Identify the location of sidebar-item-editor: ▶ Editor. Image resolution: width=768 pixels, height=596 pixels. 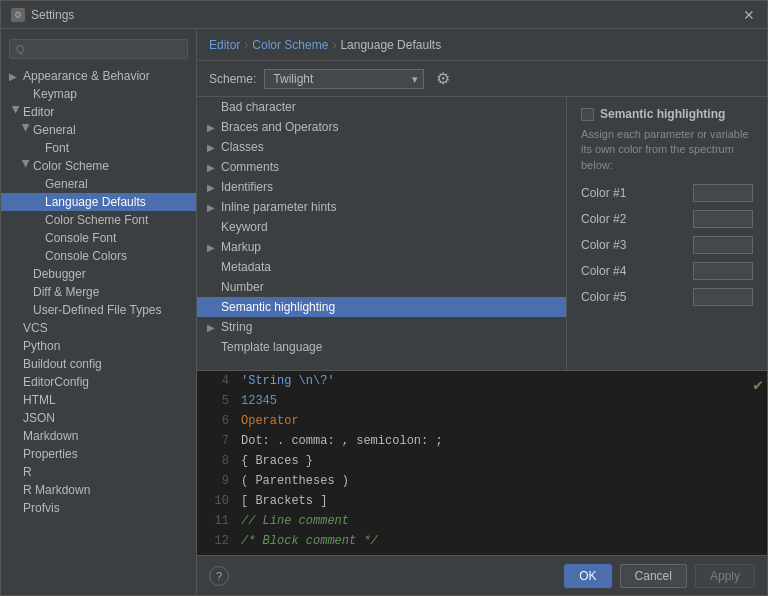
(98, 112).